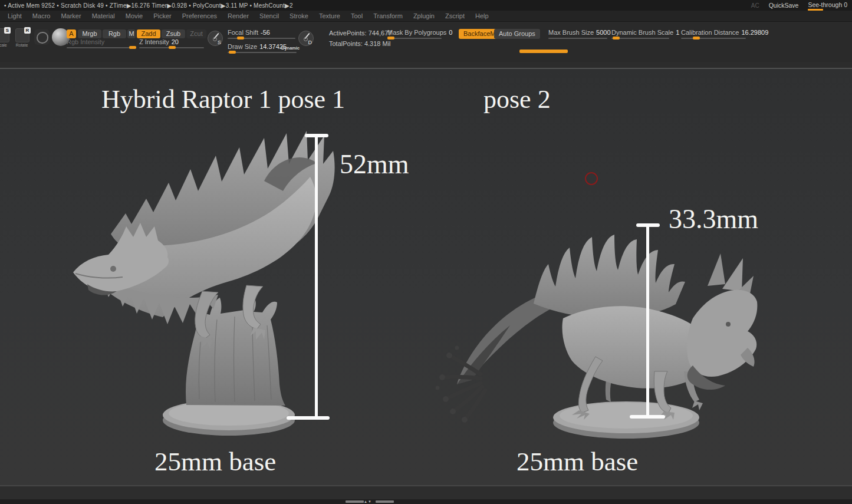  Describe the element at coordinates (384, 502) in the screenshot. I see `tray-divider-handle-right` at that location.